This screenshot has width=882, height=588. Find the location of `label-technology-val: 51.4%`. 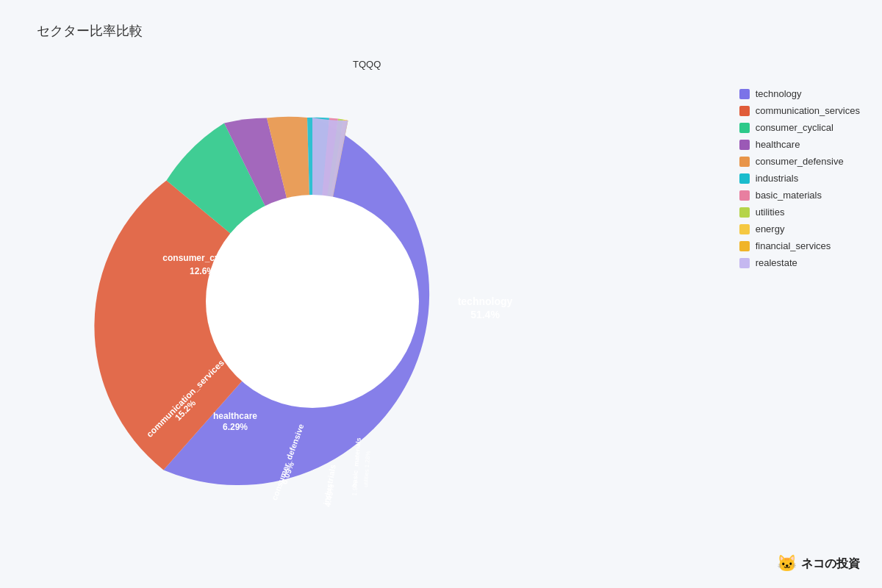

label-technology-val: 51.4% is located at coordinates (485, 315).